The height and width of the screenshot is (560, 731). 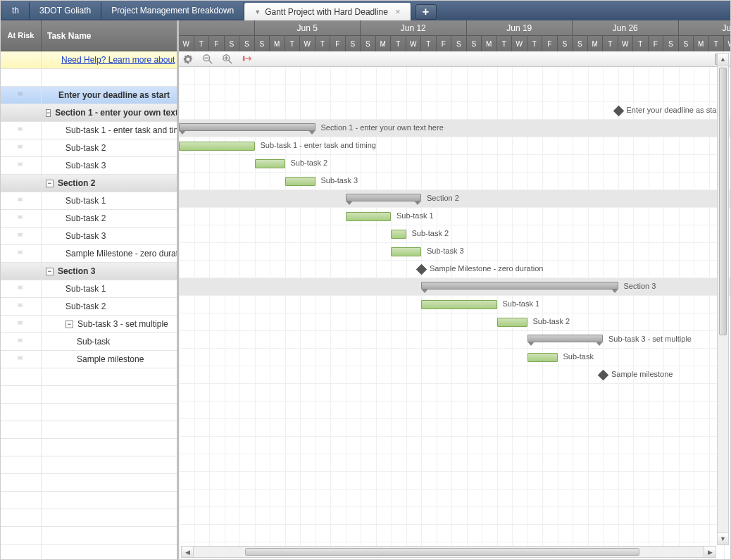 What do you see at coordinates (89, 131) in the screenshot?
I see `task-row: Sub-task 1 - enter task and timing` at bounding box center [89, 131].